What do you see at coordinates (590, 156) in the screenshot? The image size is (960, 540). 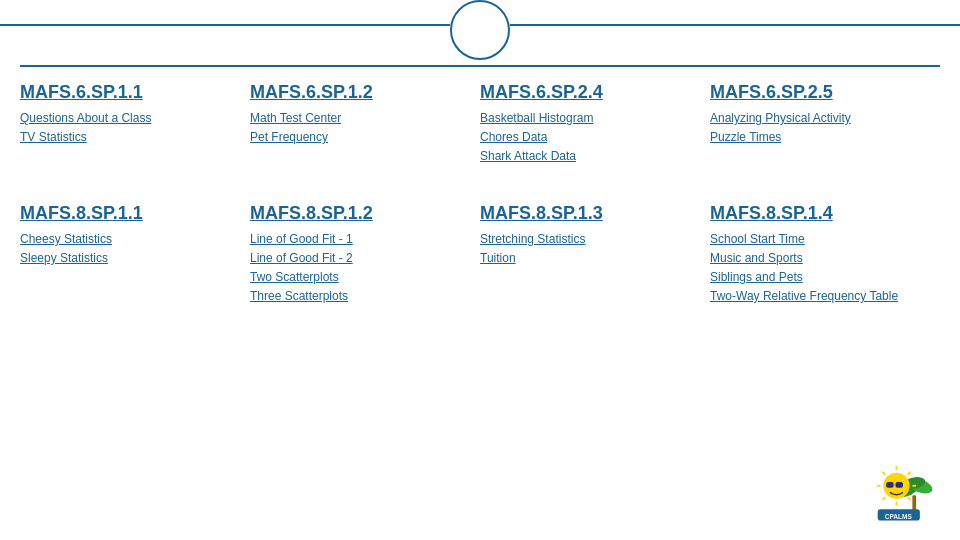 I see `link-item: Shark Attack Data` at bounding box center [590, 156].